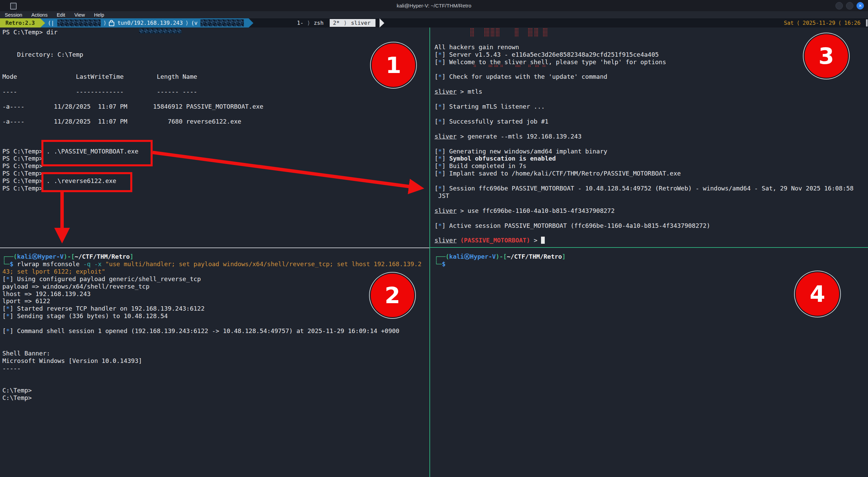  What do you see at coordinates (393, 65) in the screenshot?
I see `step-circle-1: 1` at bounding box center [393, 65].